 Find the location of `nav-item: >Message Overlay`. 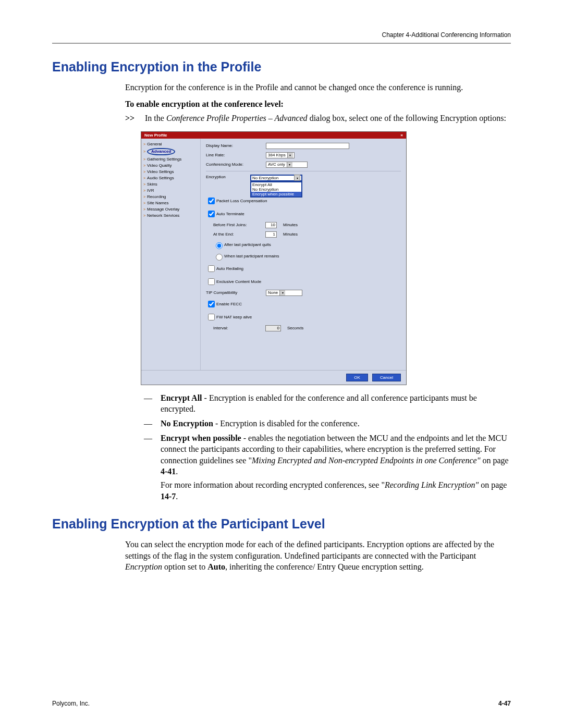

nav-item: >Message Overlay is located at coordinates (171, 209).